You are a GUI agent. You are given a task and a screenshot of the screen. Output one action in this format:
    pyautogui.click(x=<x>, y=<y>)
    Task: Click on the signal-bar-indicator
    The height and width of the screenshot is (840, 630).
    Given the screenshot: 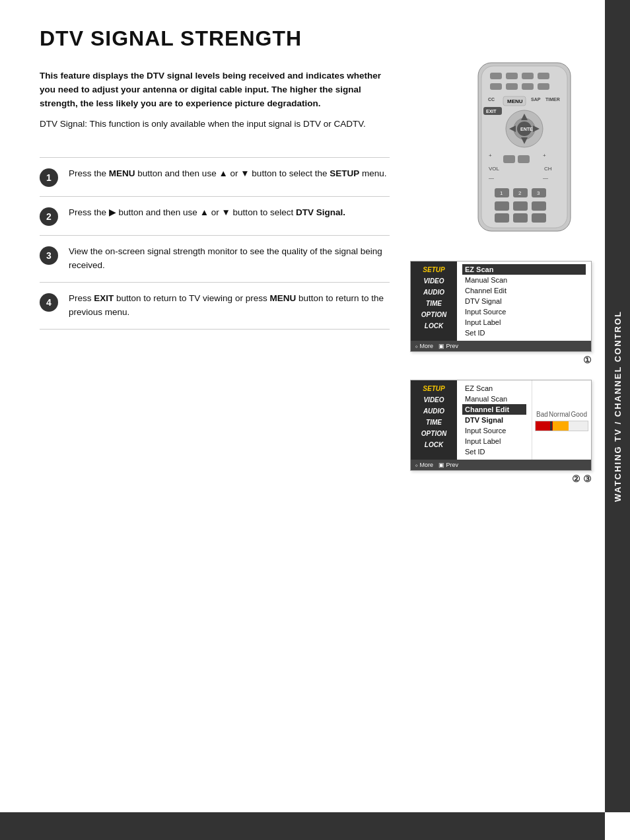 What is the action you would take?
    pyautogui.click(x=551, y=426)
    